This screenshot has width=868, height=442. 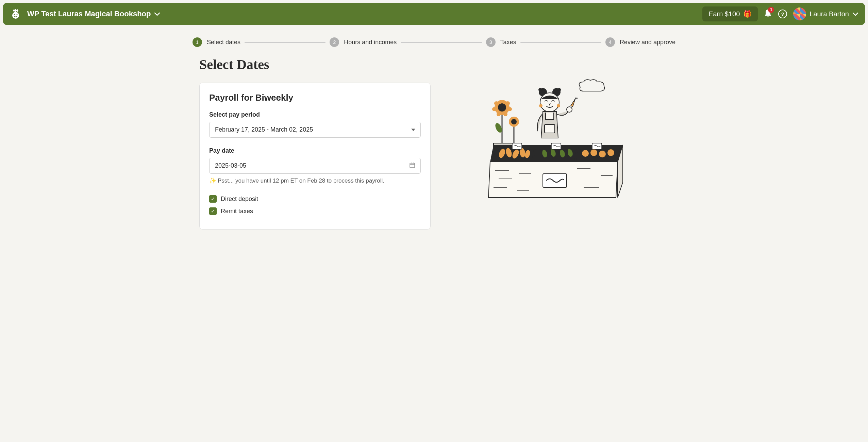 What do you see at coordinates (780, 14) in the screenshot?
I see `header-right: Earn $100 🎁 1 ? Laura Barton` at bounding box center [780, 14].